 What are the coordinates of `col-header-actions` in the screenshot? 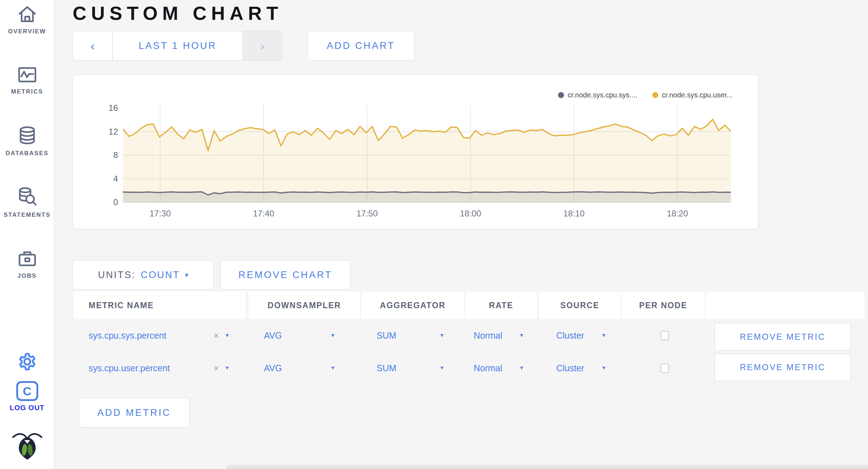 It's located at (785, 305).